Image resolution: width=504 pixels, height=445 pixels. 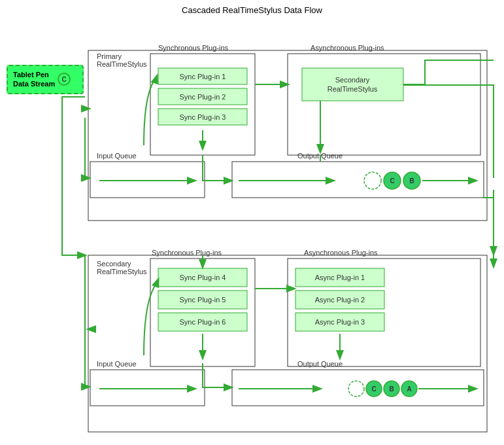 I want to click on page-title: Cascaded RealTimeStylus Data Flow, so click(x=252, y=8).